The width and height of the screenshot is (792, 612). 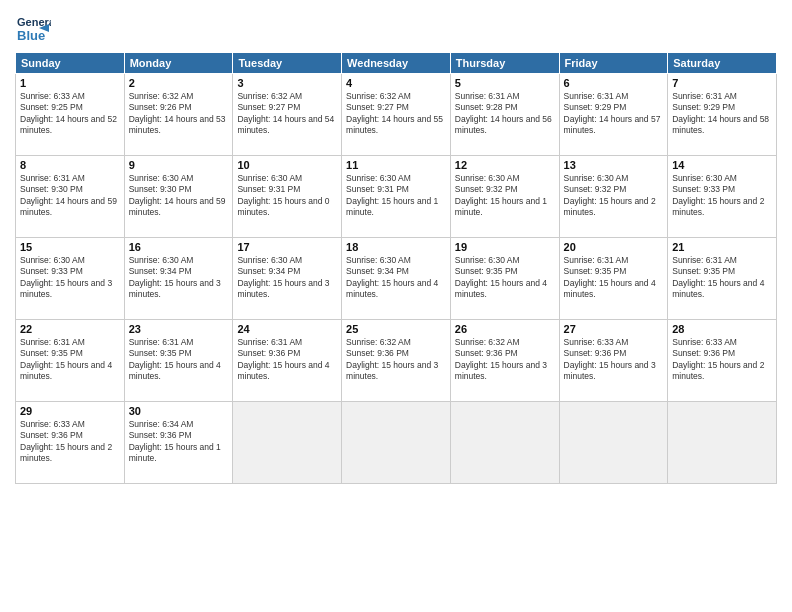 I want to click on table-row: 25 Sunrise: 6:32 AMSunset: 9:36 PMDaylig…, so click(x=396, y=361).